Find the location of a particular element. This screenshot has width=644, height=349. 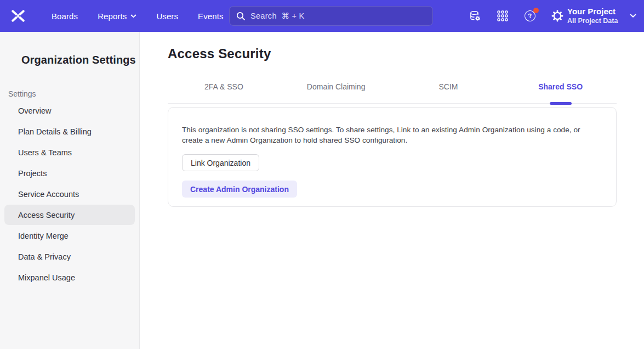

nav-item-users: Users is located at coordinates (167, 16).